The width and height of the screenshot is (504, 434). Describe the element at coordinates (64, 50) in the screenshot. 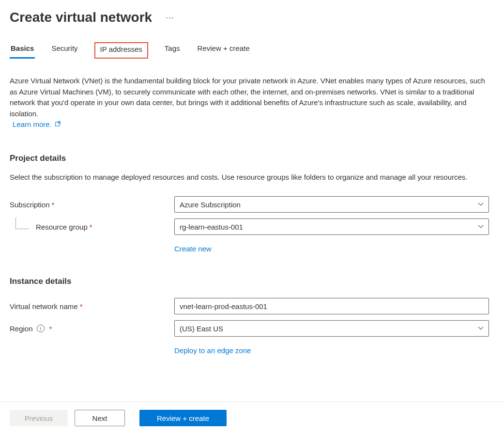

I see `tab-security: Security` at that location.